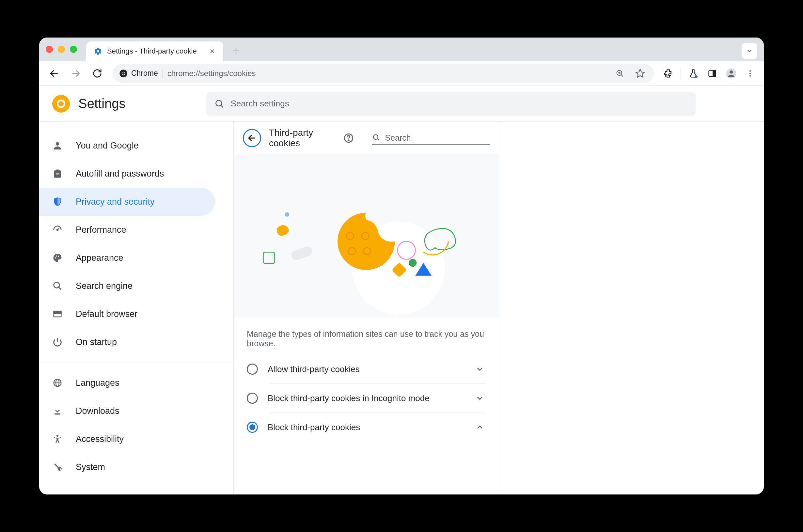 The image size is (803, 532). What do you see at coordinates (127, 286) in the screenshot?
I see `sidebar-item-search-engine: Search engine` at bounding box center [127, 286].